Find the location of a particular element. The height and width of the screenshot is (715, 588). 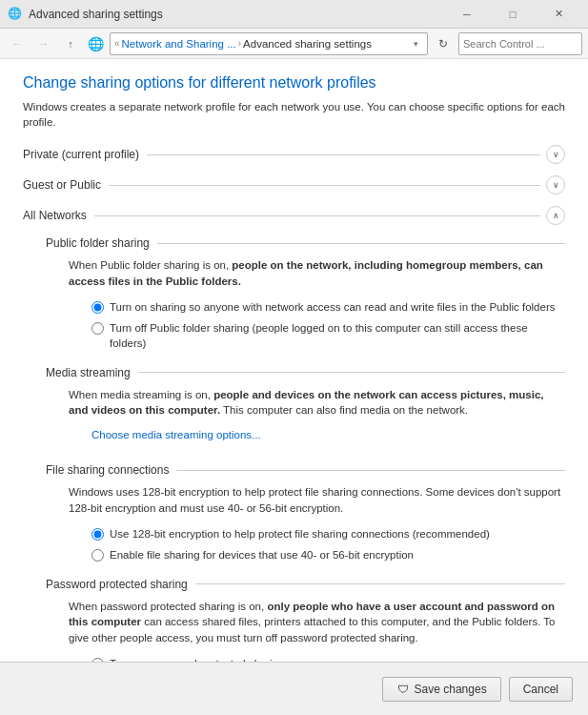

section-private-line is located at coordinates (343, 154).